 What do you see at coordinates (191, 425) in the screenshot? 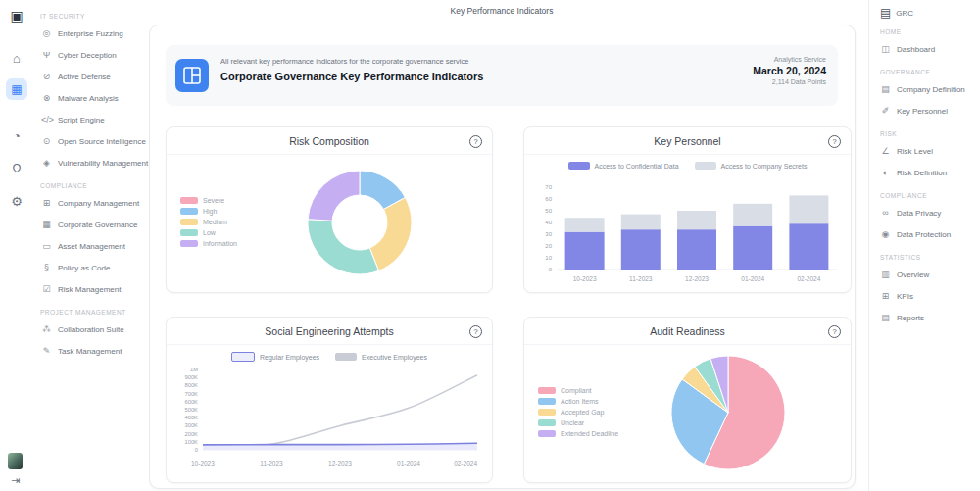
I see `svg-text: 300K` at bounding box center [191, 425].